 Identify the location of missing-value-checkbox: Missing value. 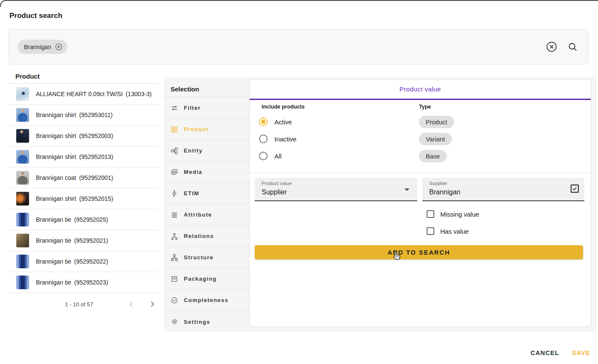
(453, 214).